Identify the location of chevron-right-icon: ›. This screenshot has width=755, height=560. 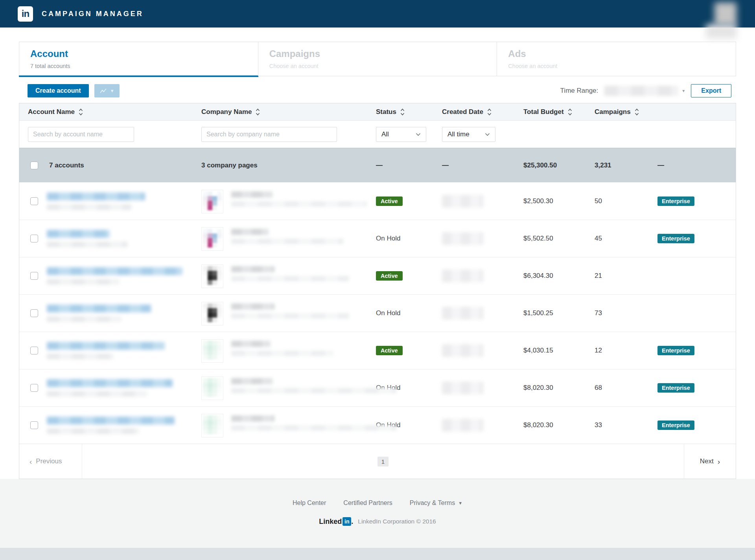
(719, 461).